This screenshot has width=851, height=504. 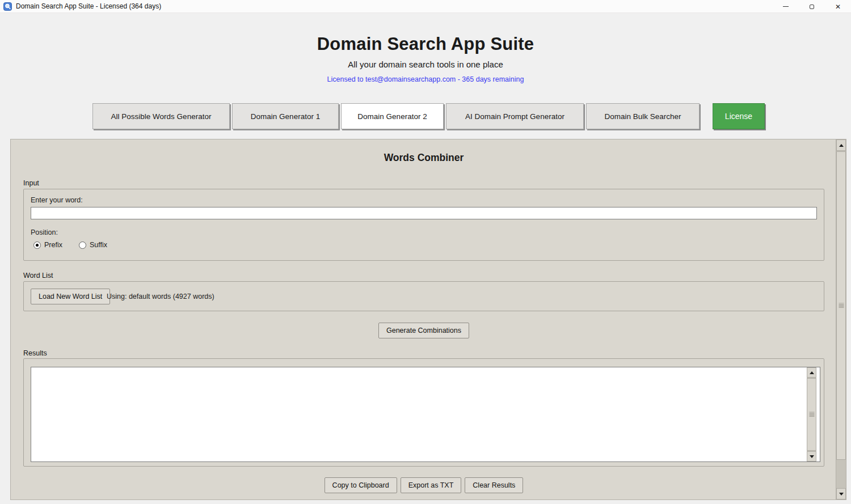 What do you see at coordinates (812, 7) in the screenshot?
I see `restore-icon` at bounding box center [812, 7].